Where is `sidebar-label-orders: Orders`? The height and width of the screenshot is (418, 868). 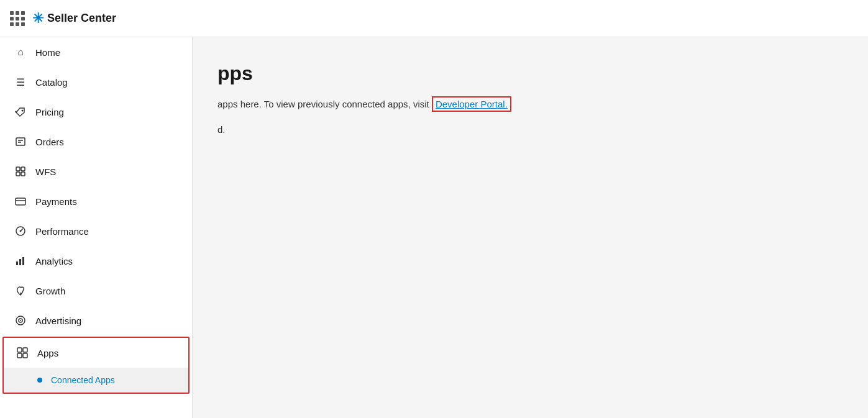 sidebar-label-orders: Orders is located at coordinates (107, 142).